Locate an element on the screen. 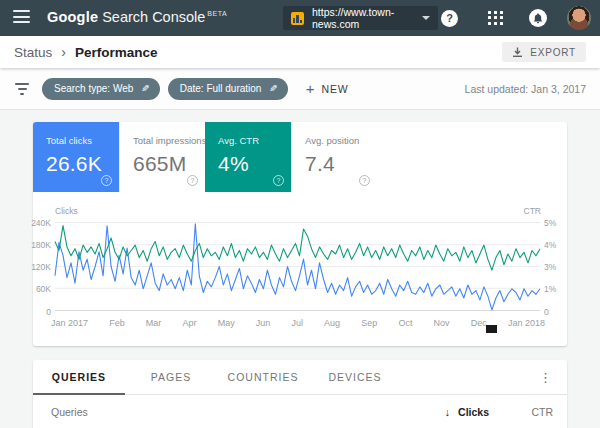 The width and height of the screenshot is (600, 428). app-bar: GoogleSearch ConsoleBETA https://www.tow… is located at coordinates (300, 18).